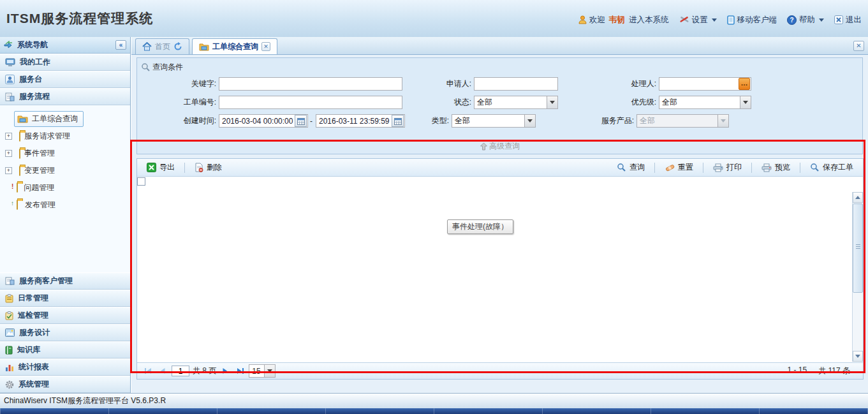  I want to click on inspection-icon, so click(9, 316).